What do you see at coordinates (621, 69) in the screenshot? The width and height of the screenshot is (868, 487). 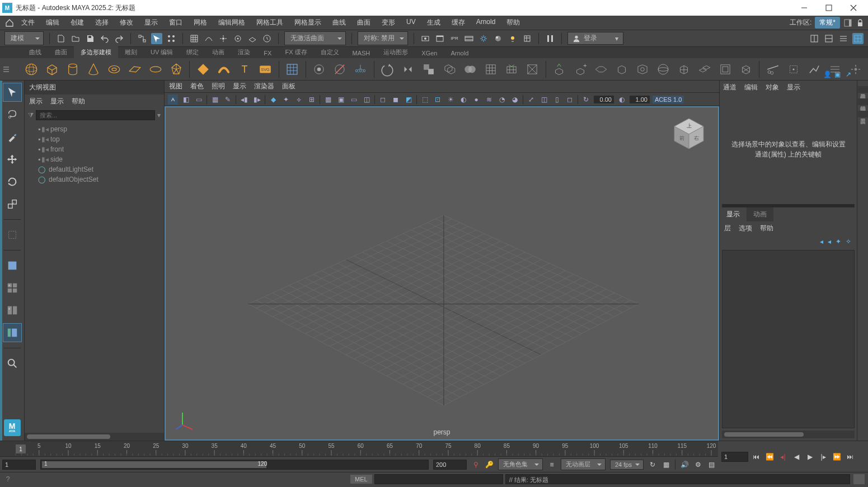 I see `bevel-cube-icon` at bounding box center [621, 69].